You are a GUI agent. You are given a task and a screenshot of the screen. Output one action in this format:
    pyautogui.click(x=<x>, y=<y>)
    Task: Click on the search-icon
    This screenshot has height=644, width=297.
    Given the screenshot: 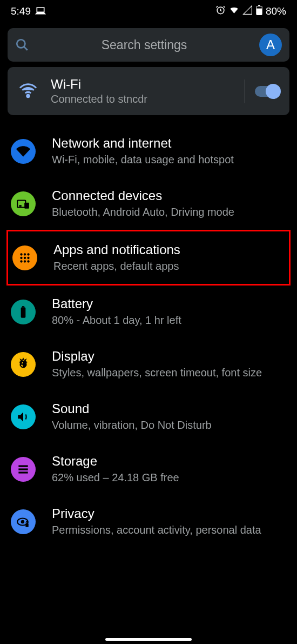 What is the action you would take?
    pyautogui.click(x=22, y=45)
    